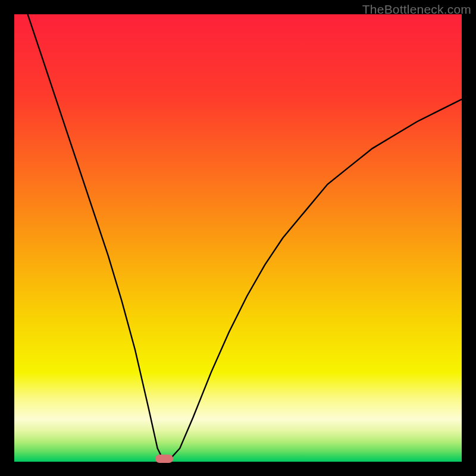 Image resolution: width=476 pixels, height=476 pixels. What do you see at coordinates (416, 10) in the screenshot?
I see `watermark-text: TheBottleneck.com` at bounding box center [416, 10].